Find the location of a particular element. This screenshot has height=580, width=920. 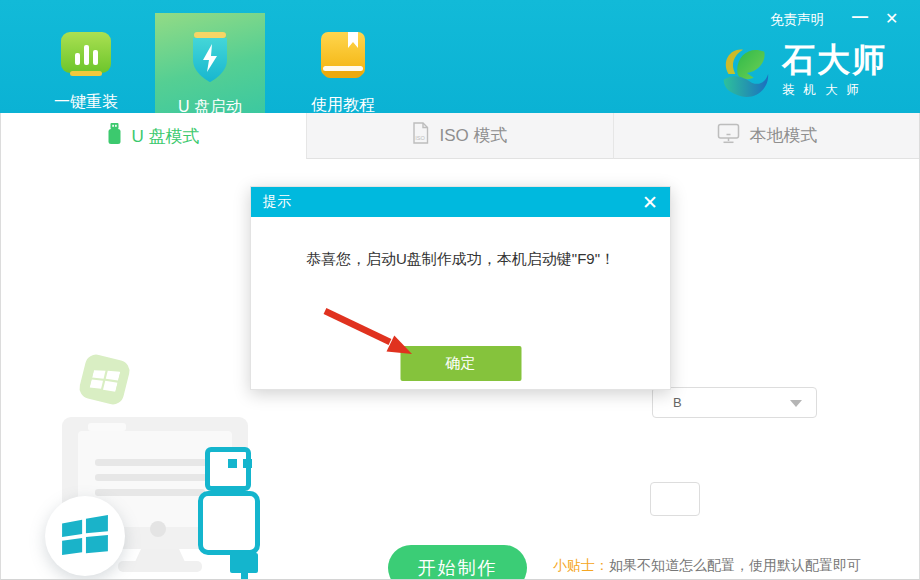

usb-plug-body is located at coordinates (229, 523).